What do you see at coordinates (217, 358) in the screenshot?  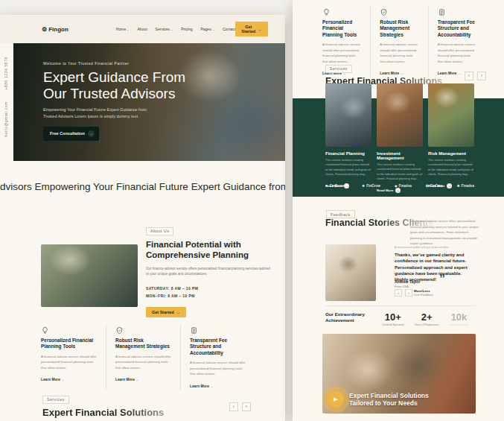 I see `feature-col-fee-structure: Transparent Fee Structure and Accountabi…` at bounding box center [217, 358].